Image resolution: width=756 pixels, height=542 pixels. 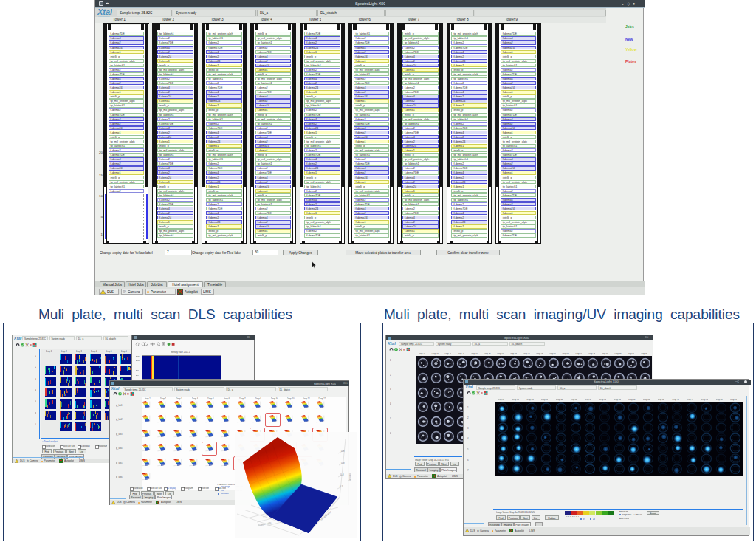 I want to click on svg-text: 0.4, so click(x=343, y=475).